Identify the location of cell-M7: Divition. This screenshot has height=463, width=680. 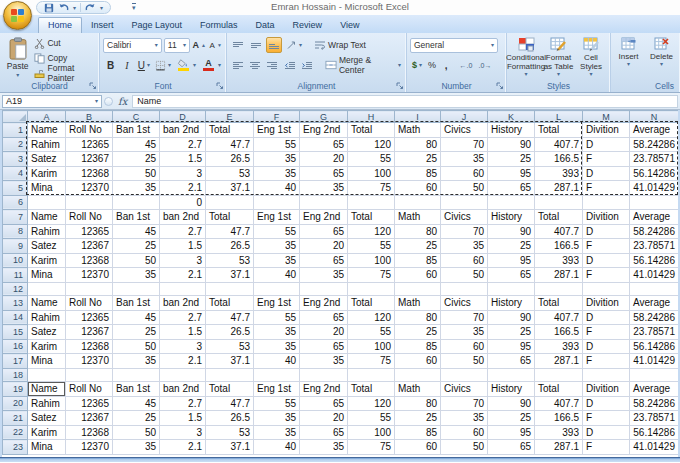
(606, 218).